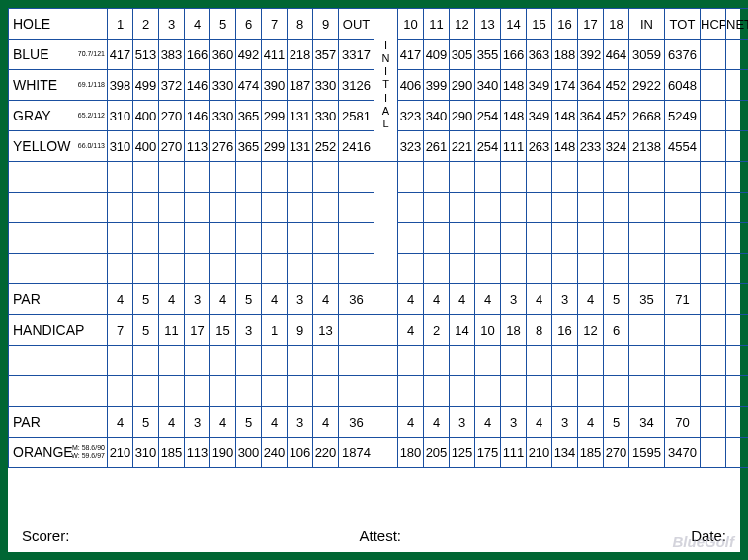 The height and width of the screenshot is (560, 748). I want to click on cell: 406, so click(411, 85).